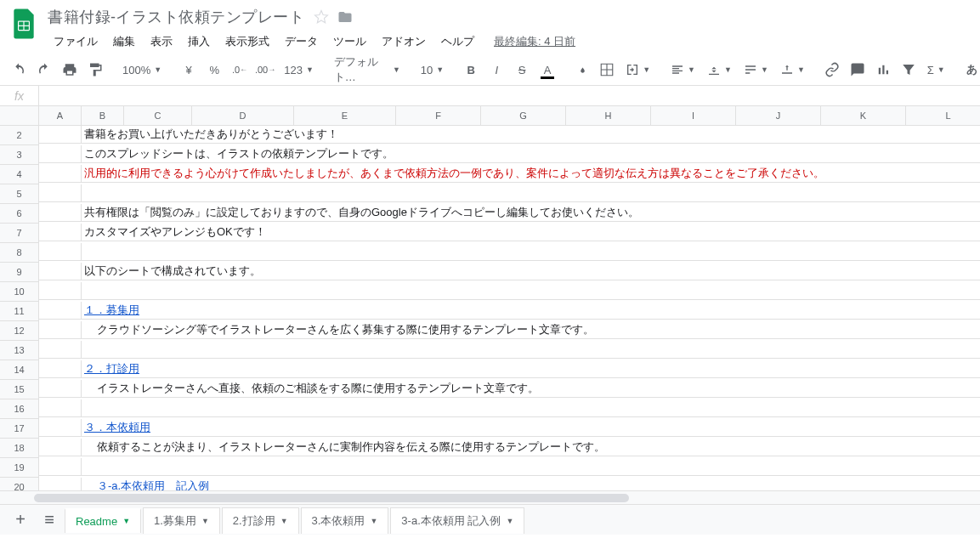 The width and height of the screenshot is (980, 538). Describe the element at coordinates (49, 520) in the screenshot. I see `all-sheets-button: ≡` at that location.